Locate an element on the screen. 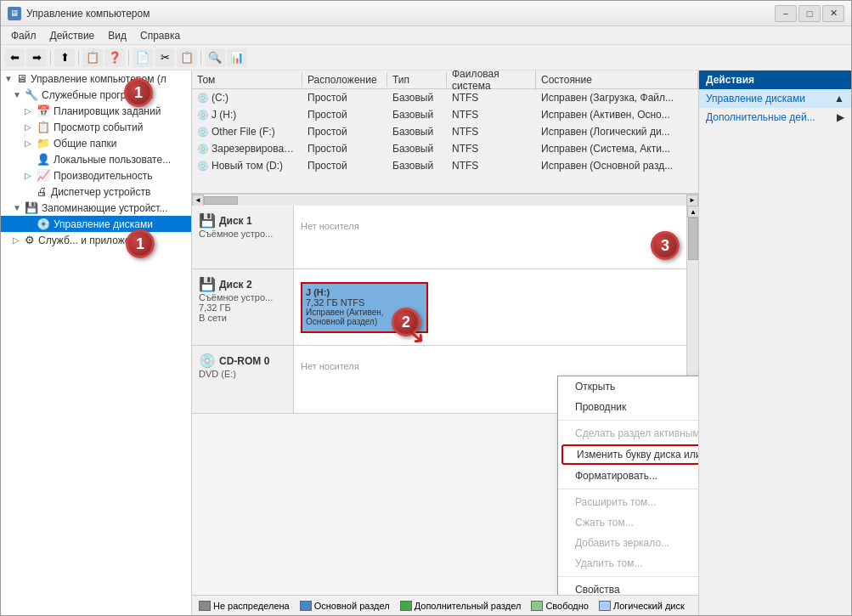 The height and width of the screenshot is (616, 852). th-type: Тип is located at coordinates (417, 80).